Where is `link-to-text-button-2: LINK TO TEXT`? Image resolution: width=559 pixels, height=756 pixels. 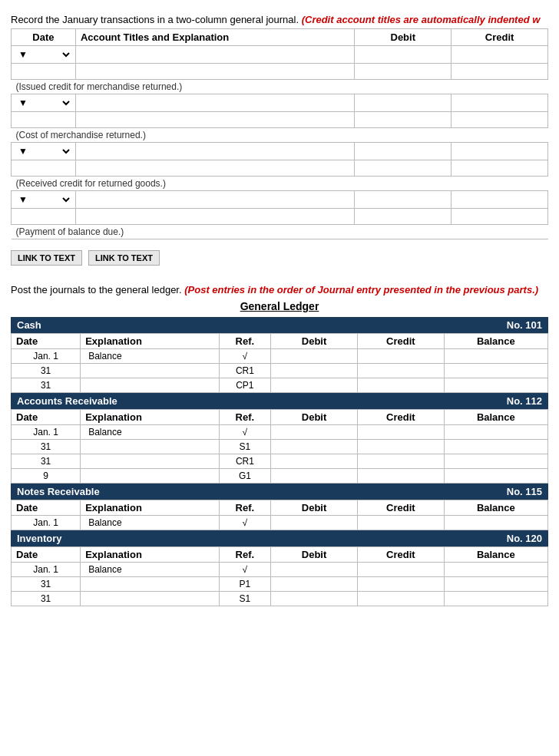
link-to-text-button-2: LINK TO TEXT is located at coordinates (124, 258).